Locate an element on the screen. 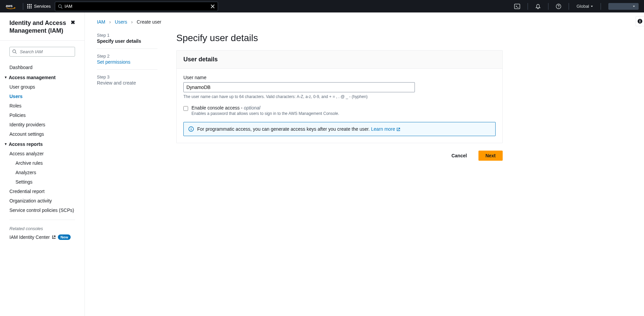 The height and width of the screenshot is (316, 644). console-access-checkbox is located at coordinates (186, 108).